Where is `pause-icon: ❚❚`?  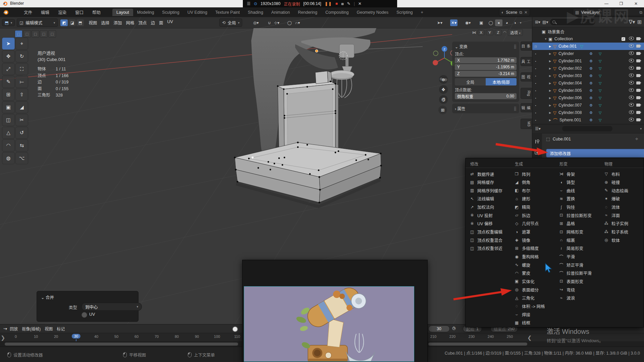
pause-icon: ❚❚ is located at coordinates (328, 4).